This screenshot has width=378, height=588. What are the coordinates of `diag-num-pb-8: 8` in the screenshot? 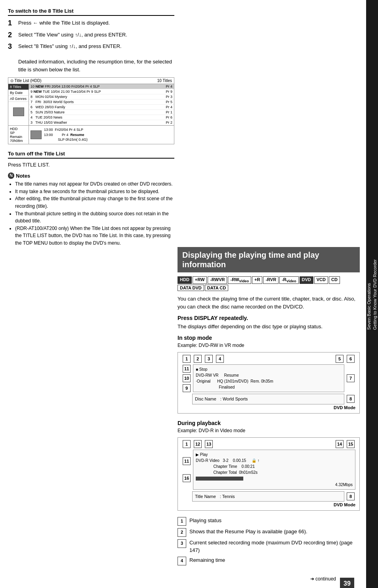 It's located at (351, 496).